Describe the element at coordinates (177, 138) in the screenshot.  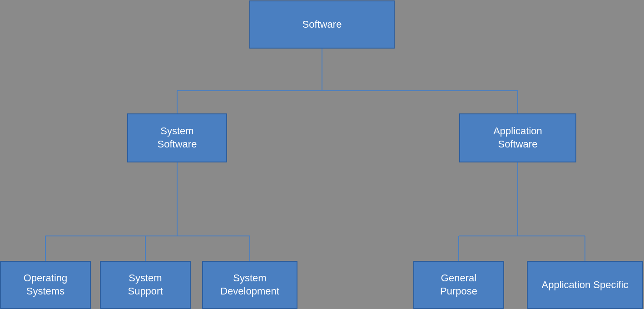
I see `node-system-software-label: SystemSoftware` at that location.